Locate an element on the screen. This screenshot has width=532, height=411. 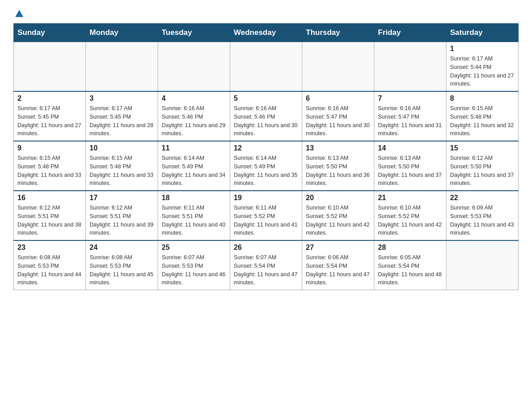
calendar-day: 5Sunrise: 6:16 AMSunset: 5:46 PMDaylight… is located at coordinates (266, 116).